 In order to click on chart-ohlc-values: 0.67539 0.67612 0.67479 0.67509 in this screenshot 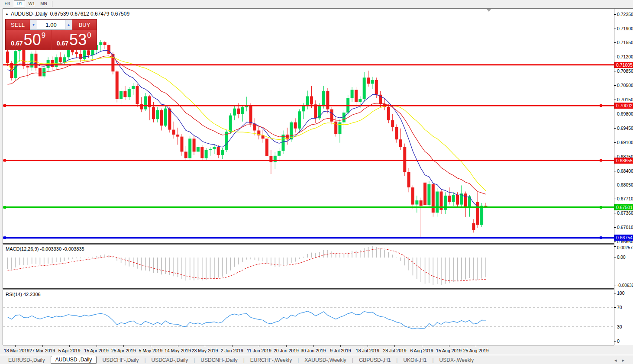, I will do `click(90, 14)`.